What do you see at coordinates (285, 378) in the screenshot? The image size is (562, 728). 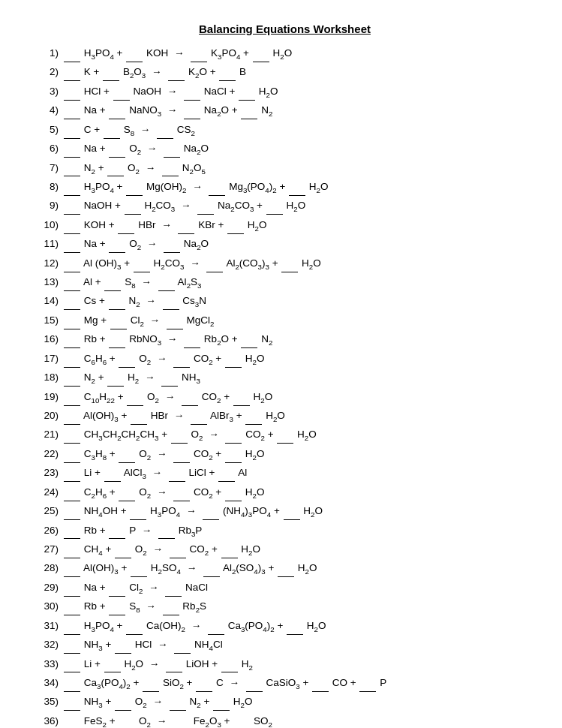 I see `equation-item: 18) N2 + H2 → NH3` at bounding box center [285, 378].